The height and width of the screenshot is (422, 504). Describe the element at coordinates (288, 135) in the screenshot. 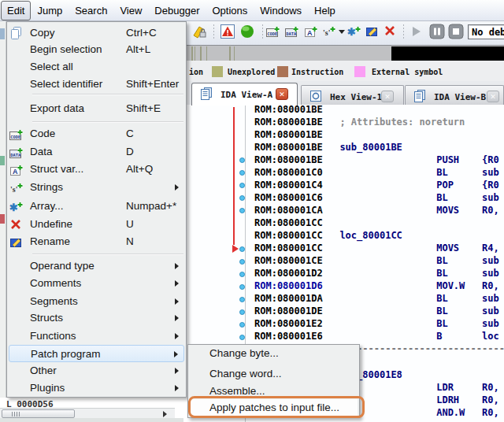

I see `disasm-line: ROM:080001BE` at that location.